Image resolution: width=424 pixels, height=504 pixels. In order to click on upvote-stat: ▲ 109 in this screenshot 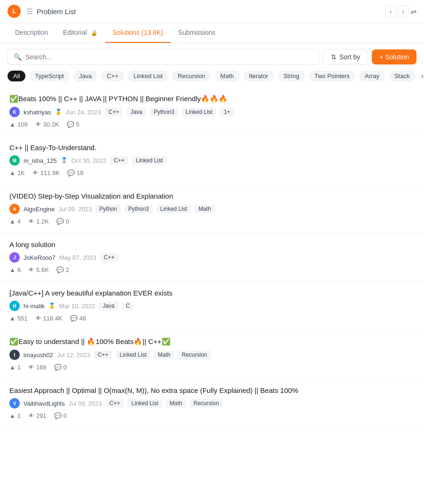, I will do `click(19, 124)`.